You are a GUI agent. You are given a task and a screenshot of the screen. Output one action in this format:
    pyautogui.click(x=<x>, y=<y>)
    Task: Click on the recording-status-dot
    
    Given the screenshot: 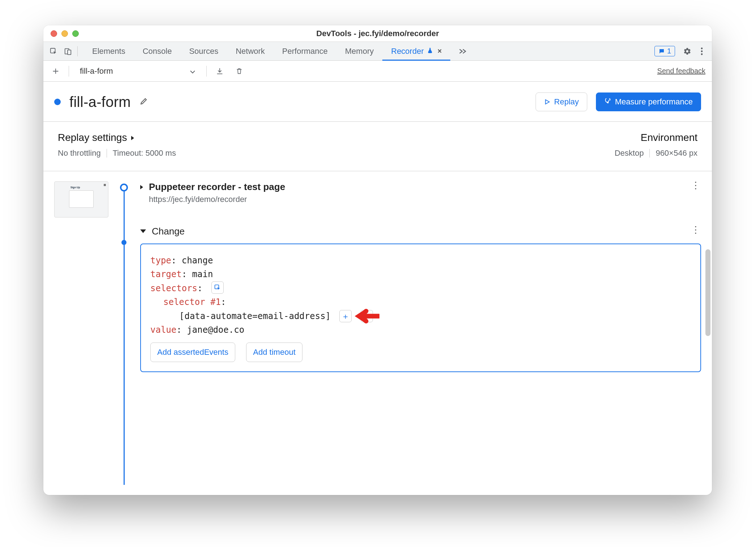 What is the action you would take?
    pyautogui.click(x=57, y=102)
    